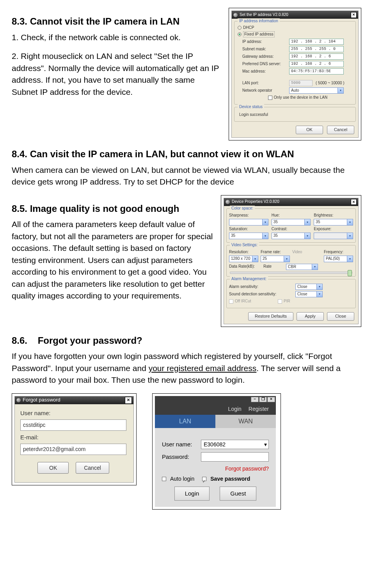 The height and width of the screenshot is (588, 373). What do you see at coordinates (242, 208) in the screenshot?
I see `grp-color: Color space:` at bounding box center [242, 208].